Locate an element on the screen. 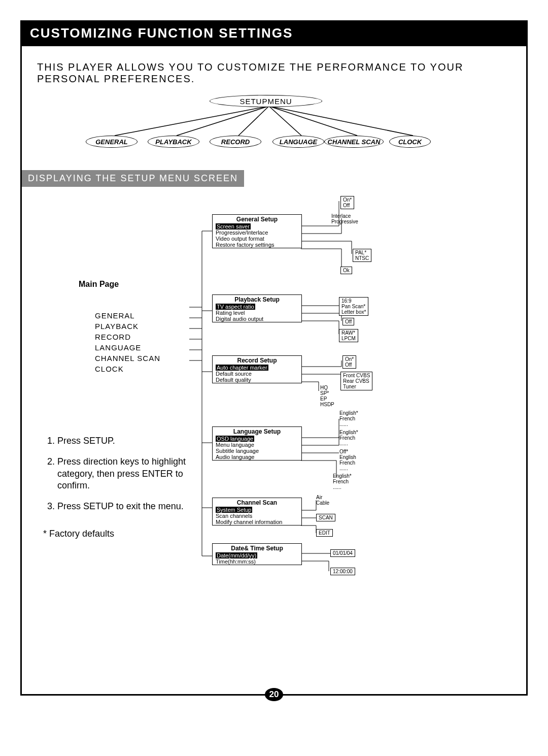 The width and height of the screenshot is (548, 756). main-page-menu: GENERAL PLAYBACK RECORD LANGUAGE CHANNEL… is located at coordinates (142, 342).